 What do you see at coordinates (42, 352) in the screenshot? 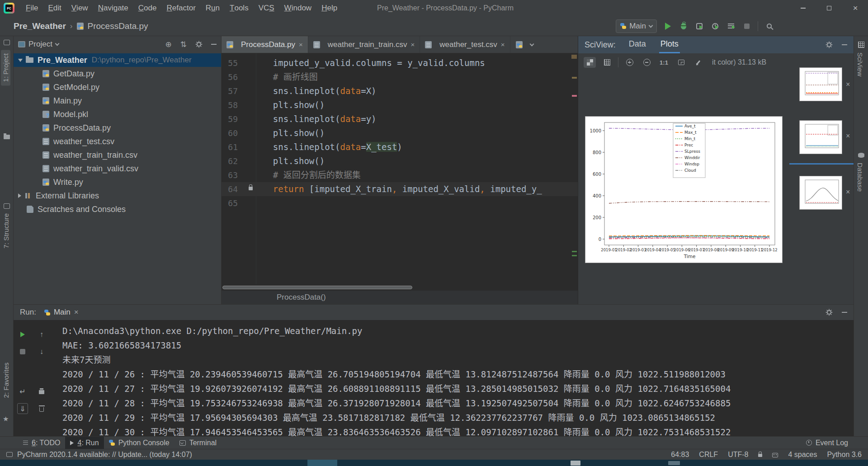
I see `down-stack-button: ↓` at bounding box center [42, 352].